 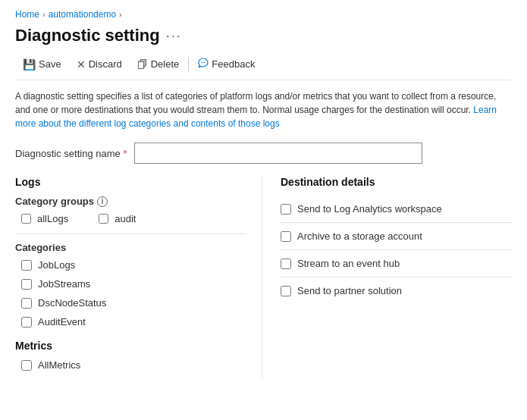 I want to click on partner-solution-checkbox, so click(x=286, y=291).